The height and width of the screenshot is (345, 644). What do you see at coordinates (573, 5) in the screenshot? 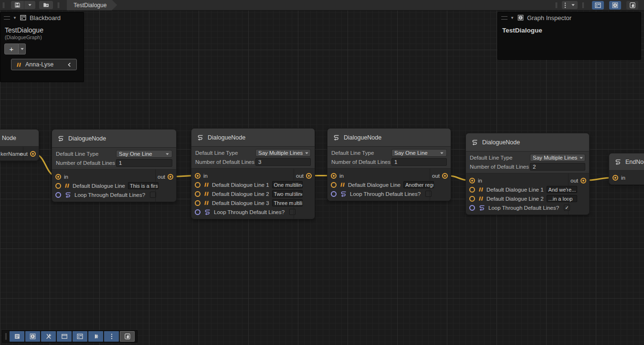
I see `options-caret` at bounding box center [573, 5].